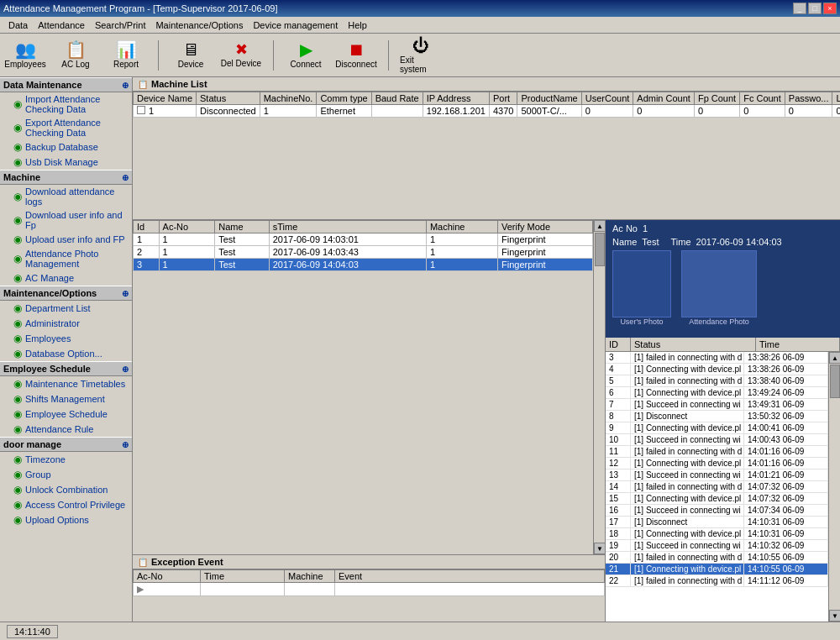 This screenshot has width=840, height=640. Describe the element at coordinates (717, 370) in the screenshot. I see `status-log-row: 4 [1] Connecting with device.pl 13:38:26…` at that location.